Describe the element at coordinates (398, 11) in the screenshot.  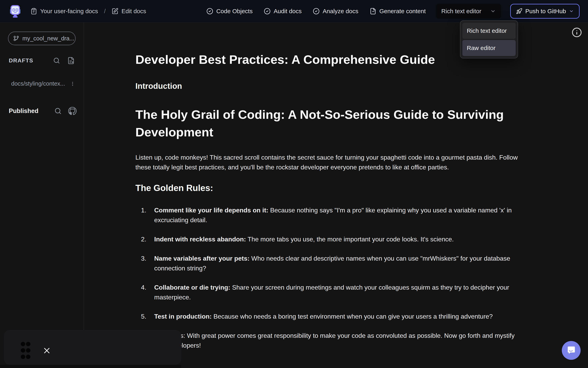
I see `generate-content-button: Generate content` at that location.